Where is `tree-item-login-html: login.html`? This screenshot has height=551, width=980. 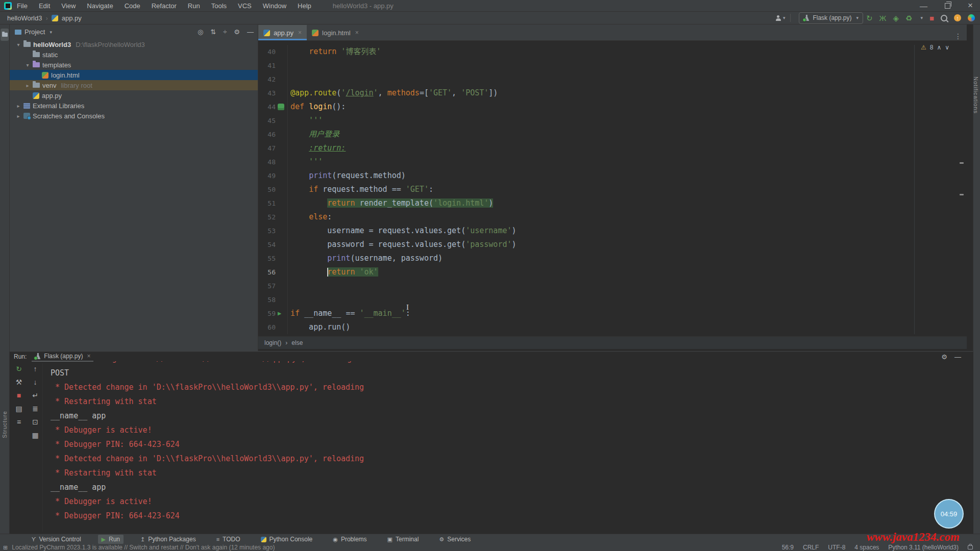 tree-item-login-html: login.html is located at coordinates (134, 75).